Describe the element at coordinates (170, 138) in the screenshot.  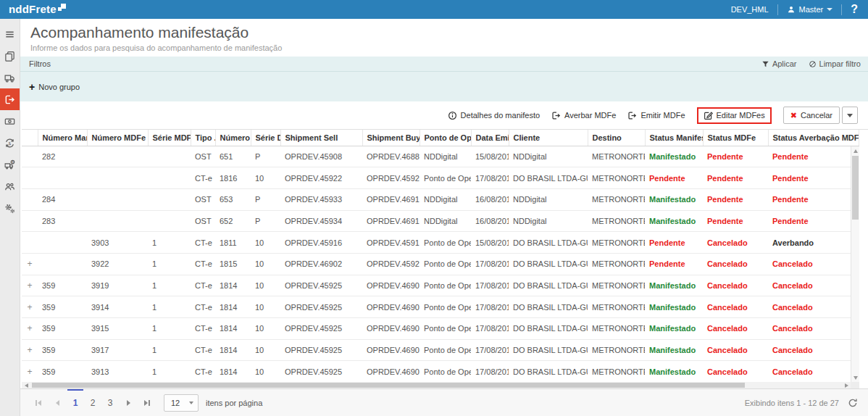
I see `column-header: Série MDFe` at that location.